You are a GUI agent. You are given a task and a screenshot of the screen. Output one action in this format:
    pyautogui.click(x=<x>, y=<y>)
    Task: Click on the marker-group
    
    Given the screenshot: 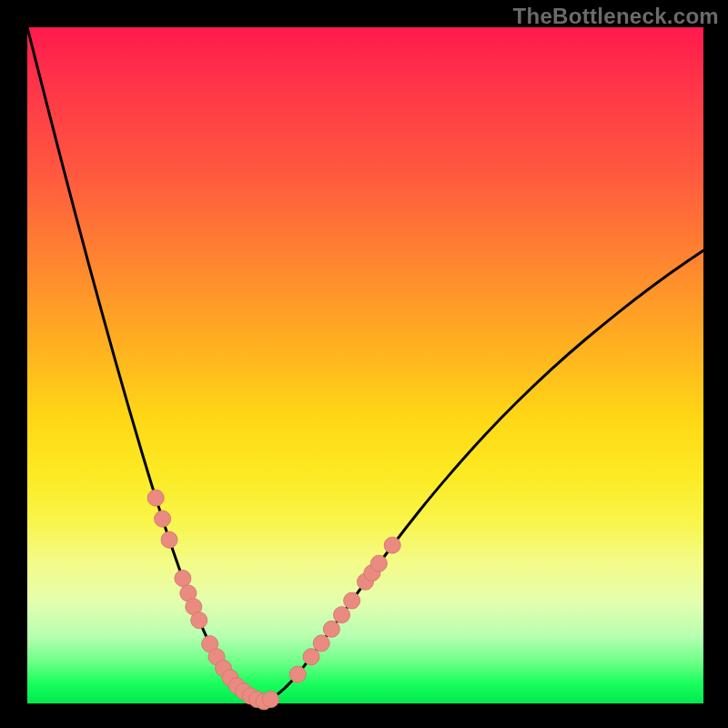 What is the action you would take?
    pyautogui.click(x=274, y=600)
    